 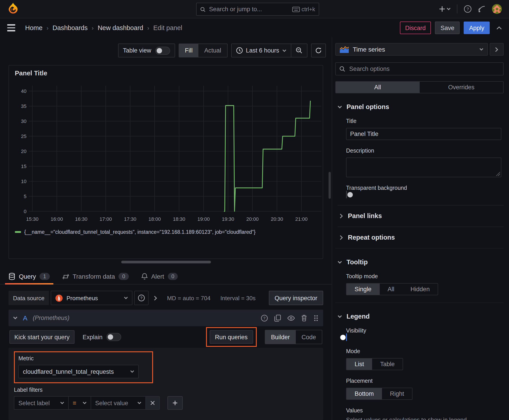 What do you see at coordinates (258, 9) in the screenshot?
I see `global-search: ctrl+k` at bounding box center [258, 9].